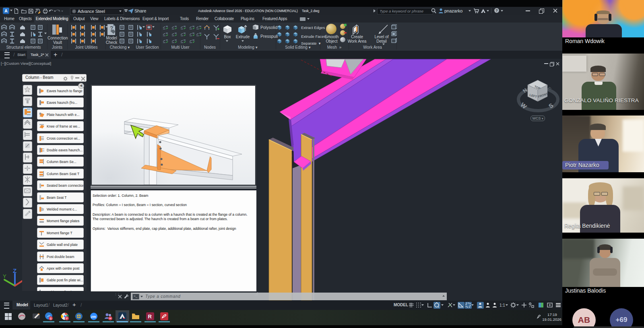 The image size is (644, 328). Describe the element at coordinates (93, 317) in the screenshot. I see `svg-text: zm` at that location.